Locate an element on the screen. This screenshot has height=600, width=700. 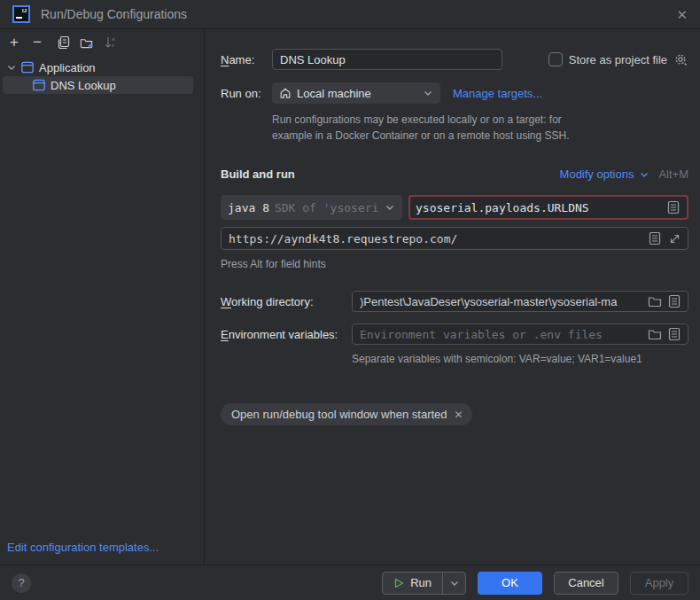
tree-toolbar: + − is located at coordinates (102, 43).